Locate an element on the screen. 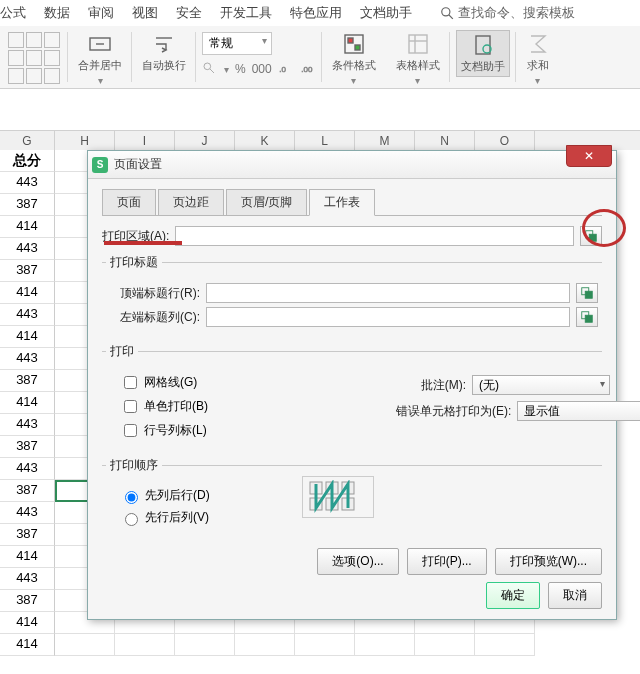 This screenshot has width=640, height=674. tab-view: 视图 is located at coordinates (145, 13).